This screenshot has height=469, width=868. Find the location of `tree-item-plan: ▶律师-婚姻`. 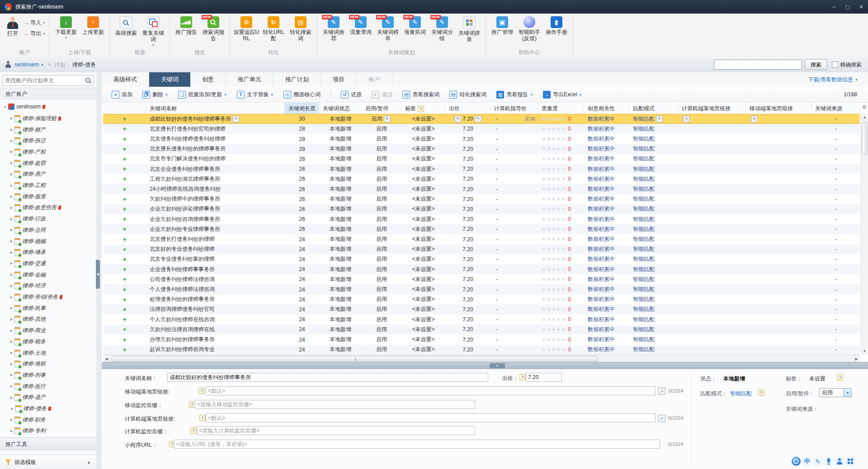

tree-item-plan: ▶律师-婚姻 is located at coordinates (48, 241).